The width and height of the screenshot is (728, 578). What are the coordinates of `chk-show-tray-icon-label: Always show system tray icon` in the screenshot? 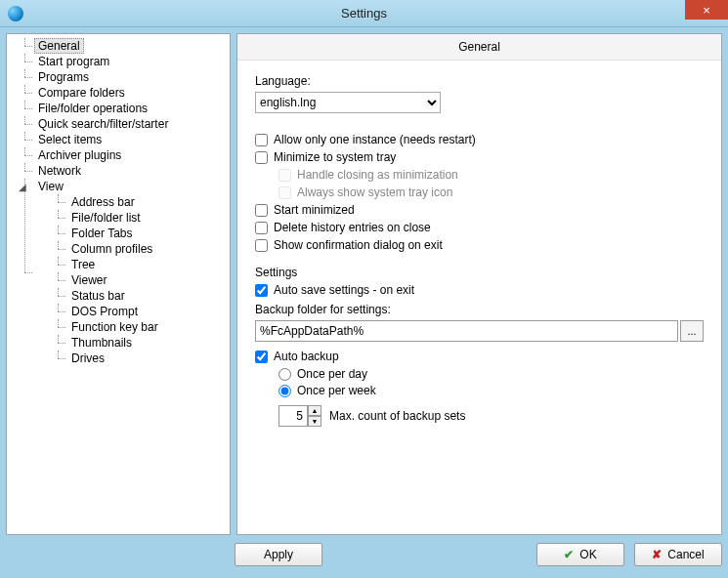 It's located at (375, 192).